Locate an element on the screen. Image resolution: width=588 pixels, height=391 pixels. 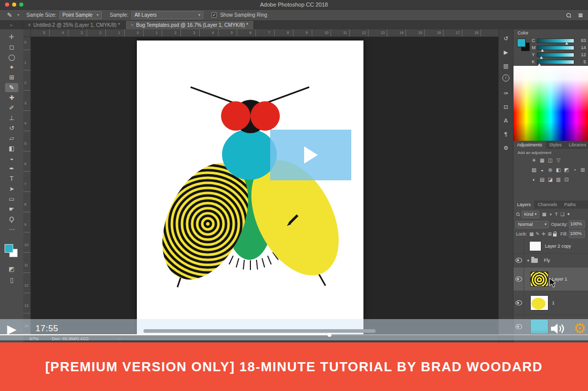
edit-toolbar: ⋯ is located at coordinates (12, 229).